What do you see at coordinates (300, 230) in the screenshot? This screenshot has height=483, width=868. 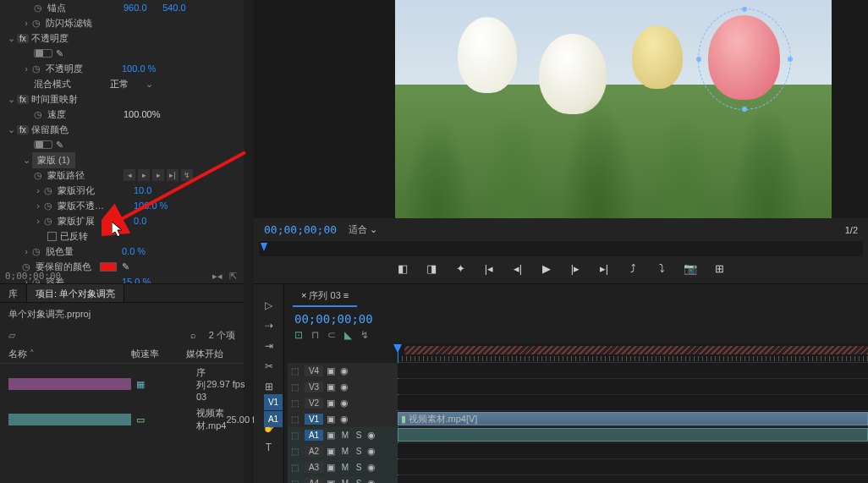 I see `monitor-timecode: 00;00;00;00` at bounding box center [300, 230].